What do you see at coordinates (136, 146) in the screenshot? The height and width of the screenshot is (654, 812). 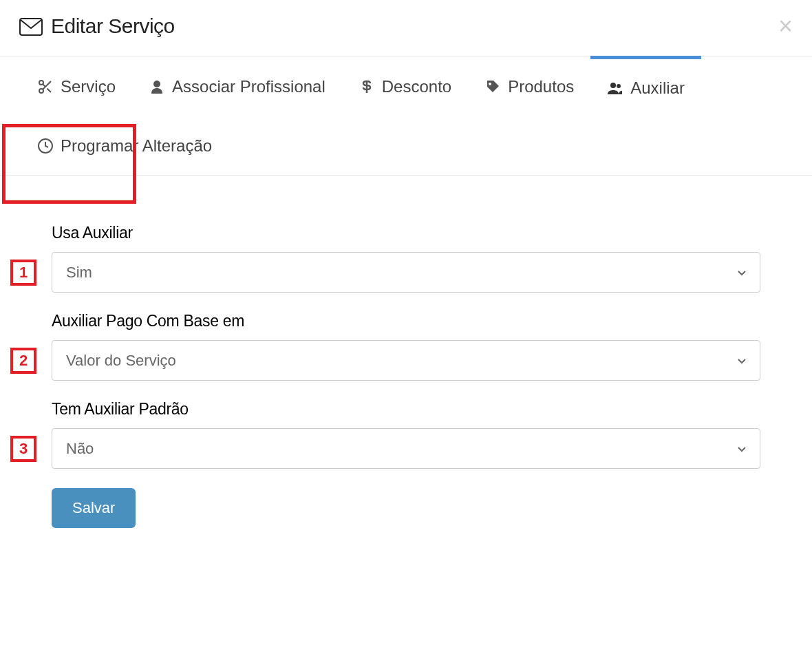 I see `tab-label: Programar Alteração` at bounding box center [136, 146].